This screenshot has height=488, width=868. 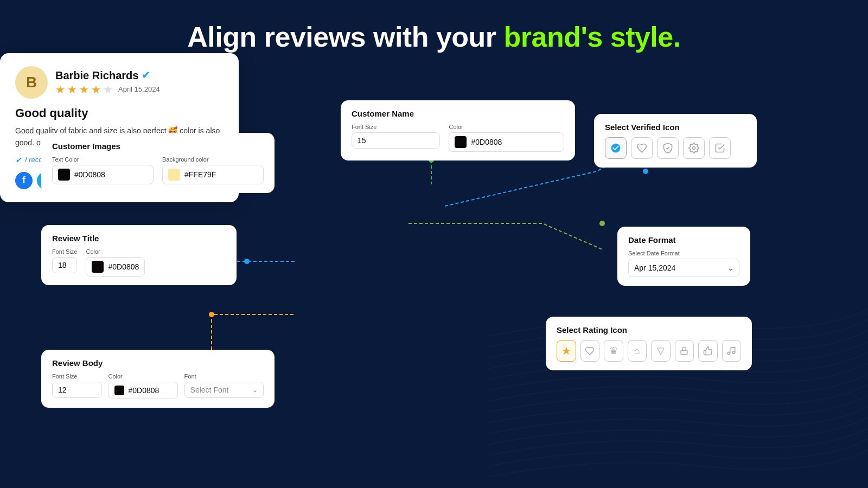 I want to click on date-format-select-label: Select Date Format, so click(x=684, y=253).